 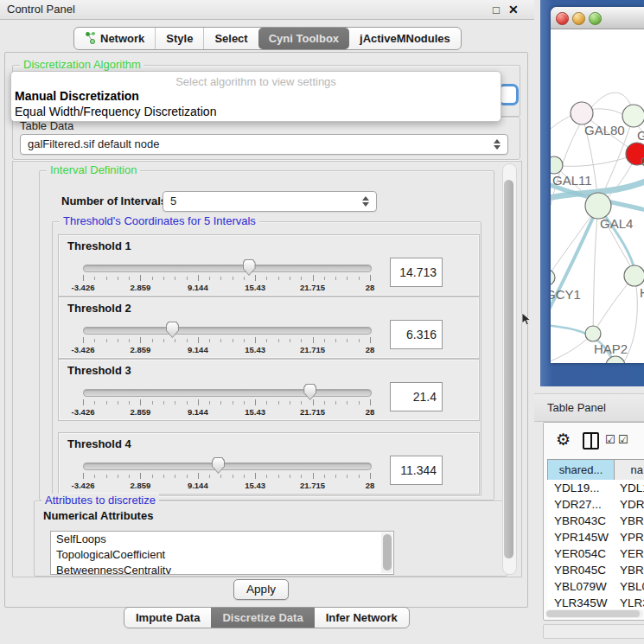 What do you see at coordinates (579, 19) in the screenshot?
I see `mac-minimize-button` at bounding box center [579, 19].